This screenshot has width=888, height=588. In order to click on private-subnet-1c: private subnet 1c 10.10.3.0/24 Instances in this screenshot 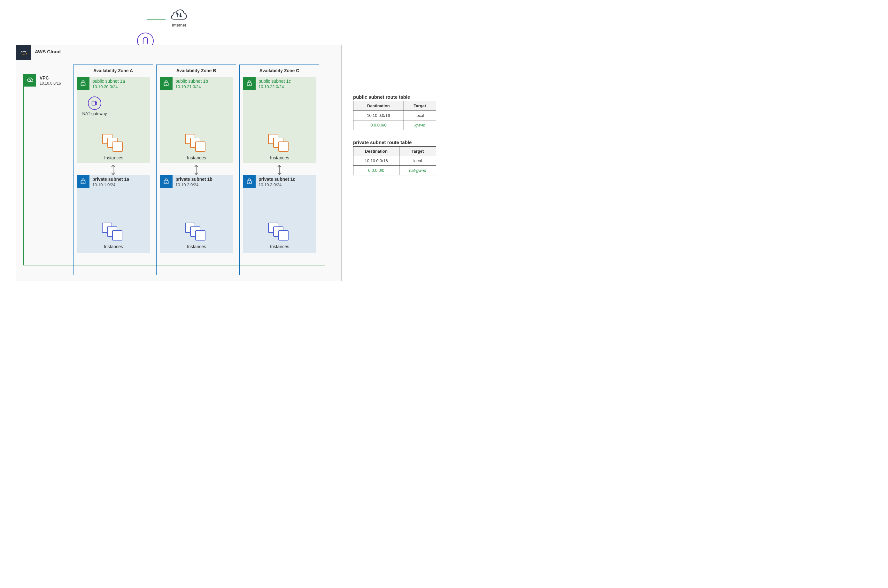, I will do `click(279, 214)`.